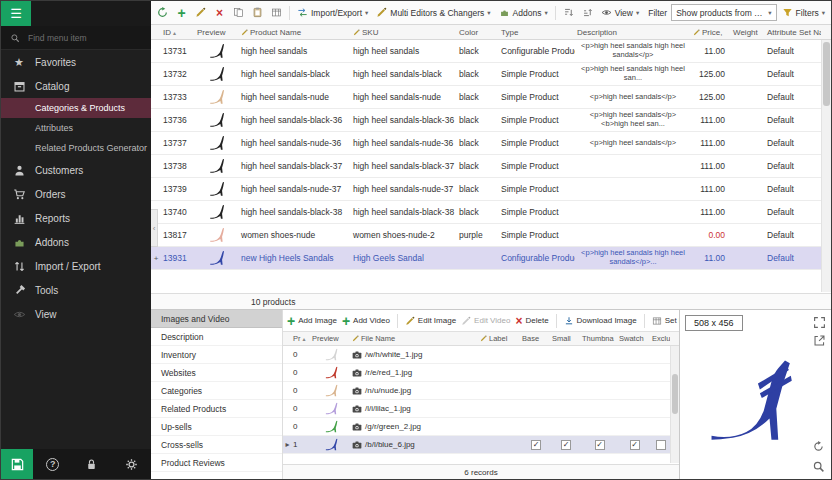  What do you see at coordinates (154, 228) in the screenshot?
I see `sidebar-collapse-handle: ‹` at bounding box center [154, 228].